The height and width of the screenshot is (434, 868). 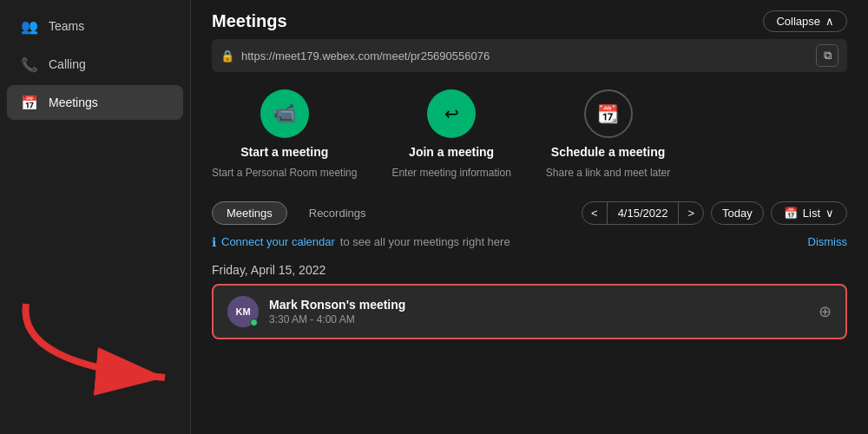 I want to click on meeting-time: 3:30 AM - 4:00 AM, so click(x=538, y=319).